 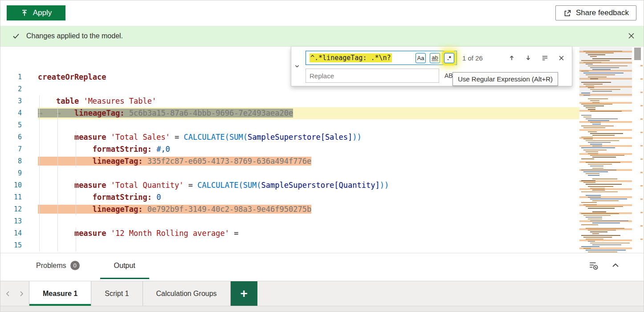 I want to click on match-case-button: Aa, so click(x=420, y=58).